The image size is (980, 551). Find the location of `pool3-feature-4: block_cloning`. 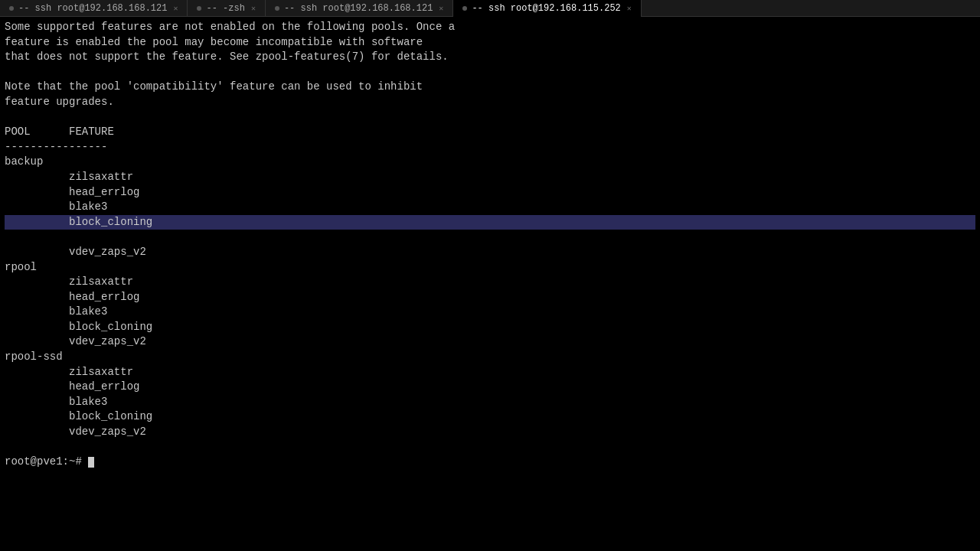

pool3-feature-4: block_cloning is located at coordinates (78, 416).